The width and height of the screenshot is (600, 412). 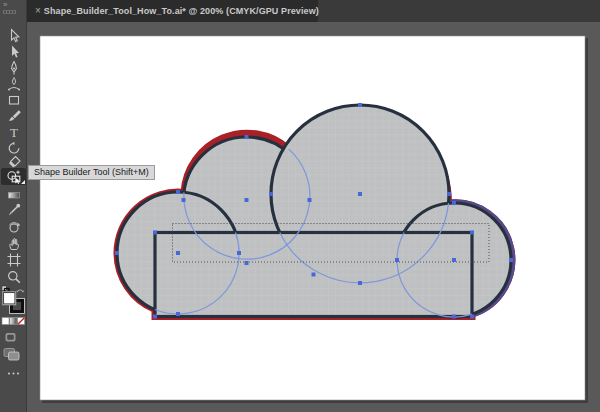 What do you see at coordinates (11, 338) in the screenshot?
I see `drawing-mode-button` at bounding box center [11, 338].